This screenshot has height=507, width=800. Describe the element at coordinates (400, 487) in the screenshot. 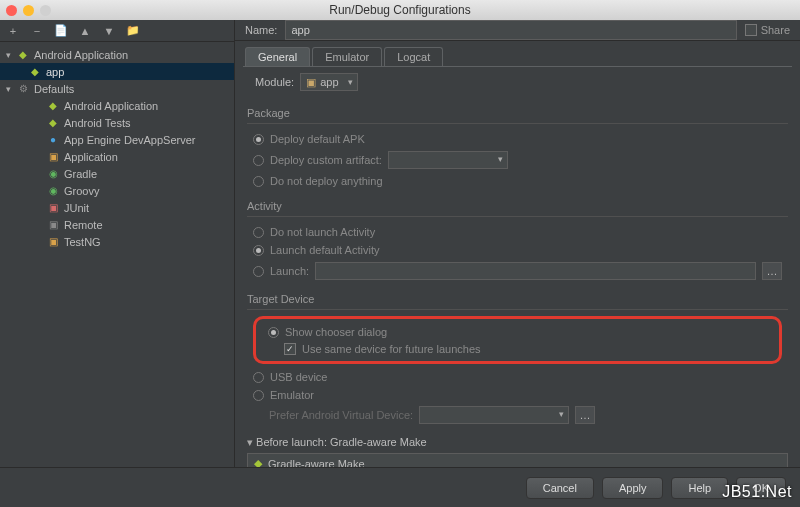

I see `dialog-footer: Cancel Apply Help OK` at that location.